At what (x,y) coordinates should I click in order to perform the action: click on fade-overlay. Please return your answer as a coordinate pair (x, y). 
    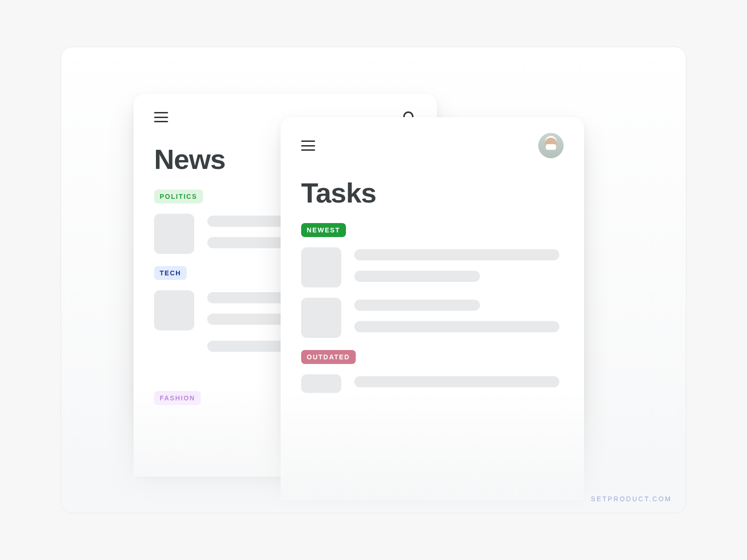
    Looking at the image, I should click on (432, 453).